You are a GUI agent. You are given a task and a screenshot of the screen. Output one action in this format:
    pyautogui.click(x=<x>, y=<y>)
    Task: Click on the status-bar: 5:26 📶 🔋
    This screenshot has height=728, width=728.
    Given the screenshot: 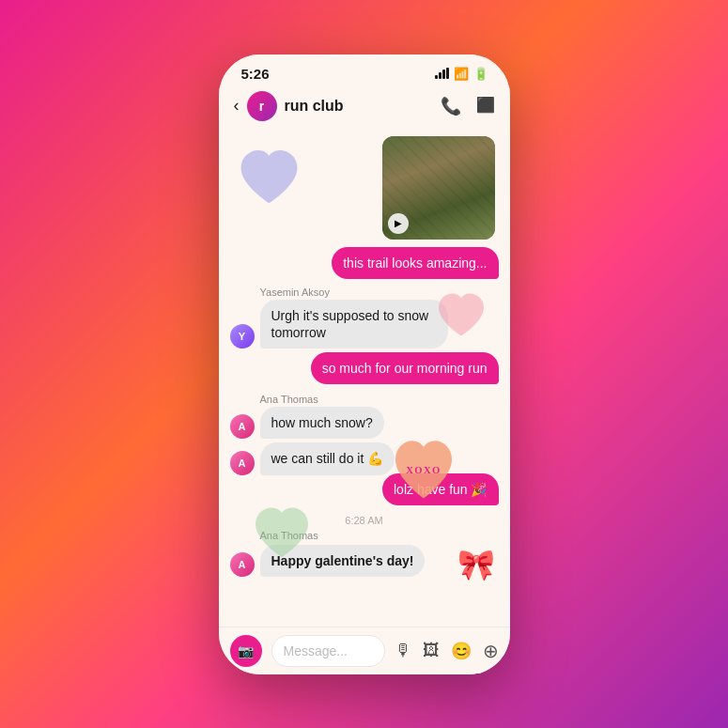 What is the action you would take?
    pyautogui.click(x=364, y=70)
    